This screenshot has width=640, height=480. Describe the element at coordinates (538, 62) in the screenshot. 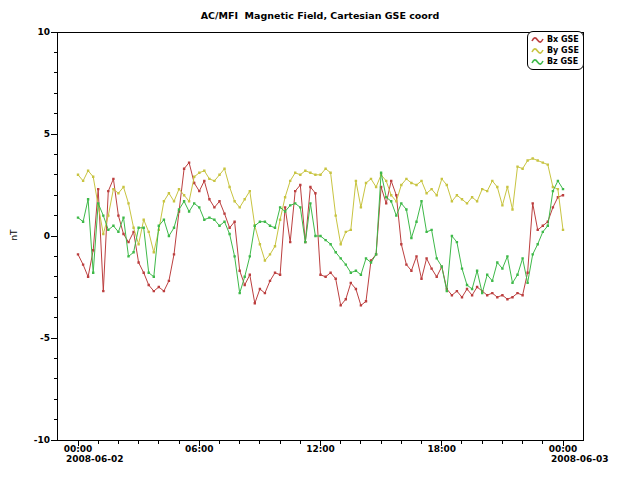

I see `legend-line-sample-bz` at that location.